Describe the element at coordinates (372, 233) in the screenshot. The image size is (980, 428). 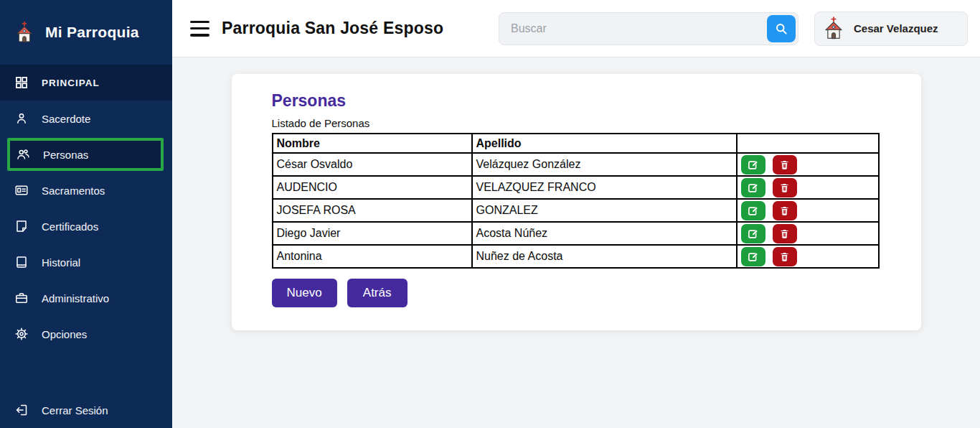
I see `cell-nombre: Diego Javier` at that location.